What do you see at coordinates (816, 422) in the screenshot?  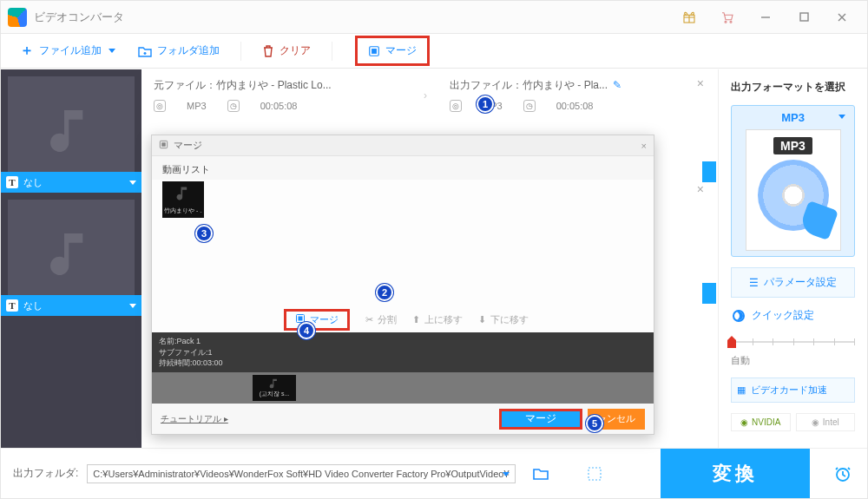 I see `intel-icon: ◉` at bounding box center [816, 422].